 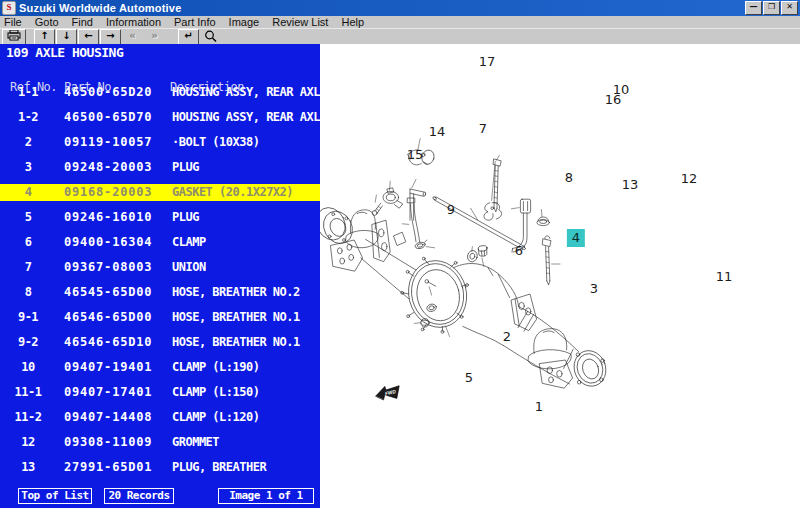 I want to click on callout-11: 11, so click(x=724, y=277).